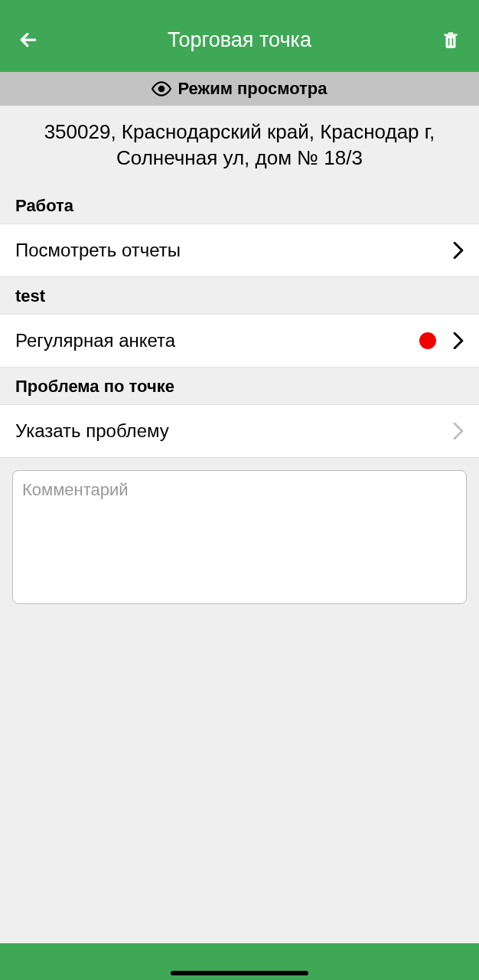 Image resolution: width=479 pixels, height=980 pixels. Describe the element at coordinates (451, 40) in the screenshot. I see `delete-button` at that location.